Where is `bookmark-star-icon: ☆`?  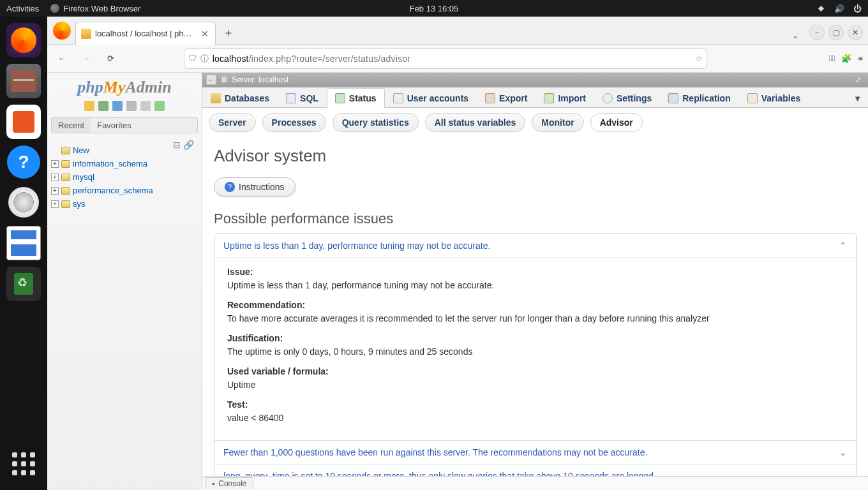
bookmark-star-icon: ☆ is located at coordinates (699, 59).